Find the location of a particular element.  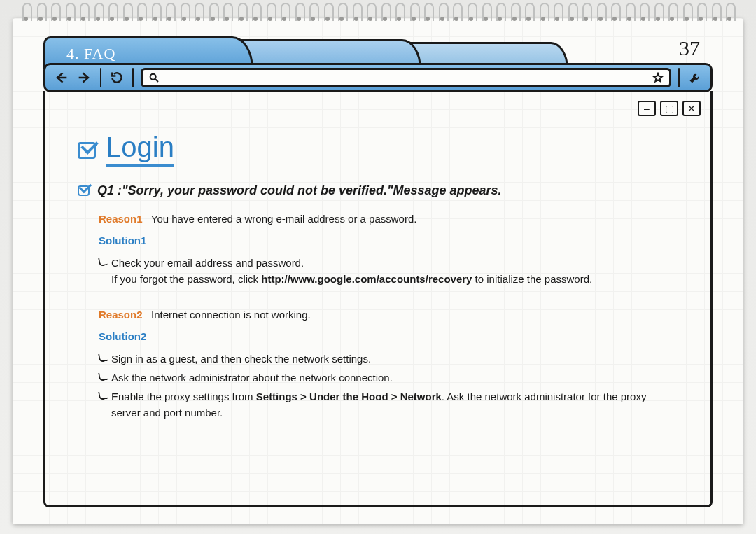

search-icon is located at coordinates (154, 78).